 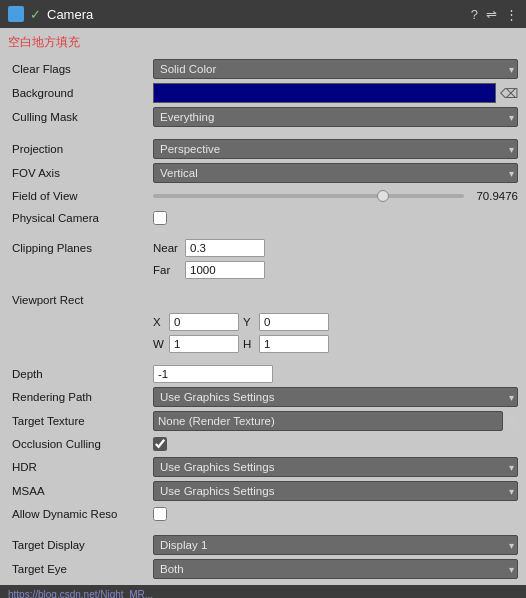 I want to click on hdr-value: Use Graphics Settings, so click(x=336, y=467).